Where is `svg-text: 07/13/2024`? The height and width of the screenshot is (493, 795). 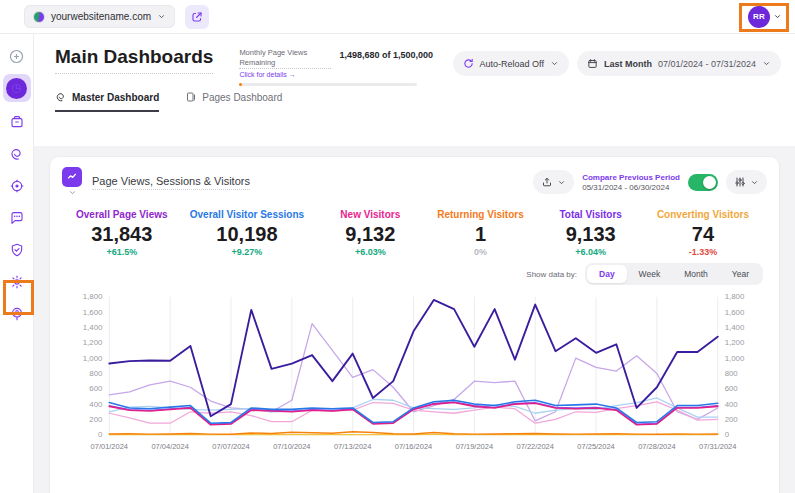 svg-text: 07/13/2024 is located at coordinates (352, 446).